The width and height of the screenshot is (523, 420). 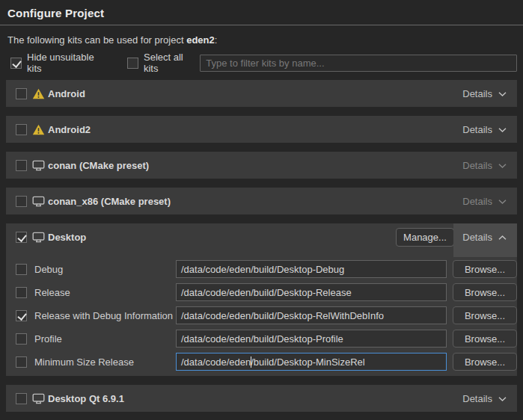 What do you see at coordinates (262, 129) in the screenshot?
I see `kit-header: Android2 Details` at bounding box center [262, 129].